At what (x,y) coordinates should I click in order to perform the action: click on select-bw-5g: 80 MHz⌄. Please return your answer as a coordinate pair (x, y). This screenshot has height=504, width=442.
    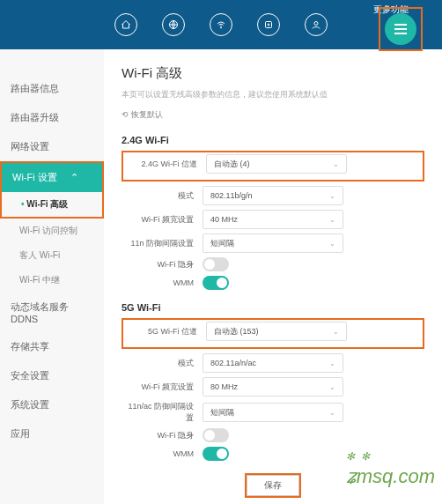
    Looking at the image, I should click on (273, 387).